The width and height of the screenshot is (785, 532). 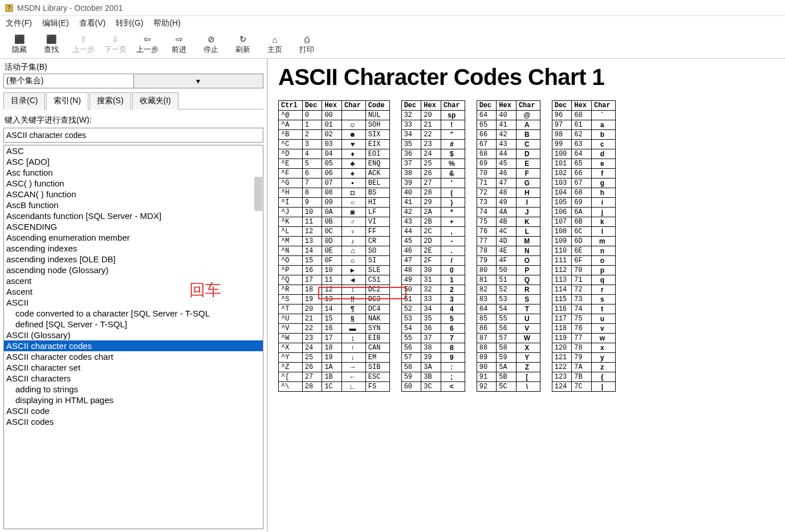 I want to click on index-item: ascending indexes [OLE DB], so click(x=133, y=259).